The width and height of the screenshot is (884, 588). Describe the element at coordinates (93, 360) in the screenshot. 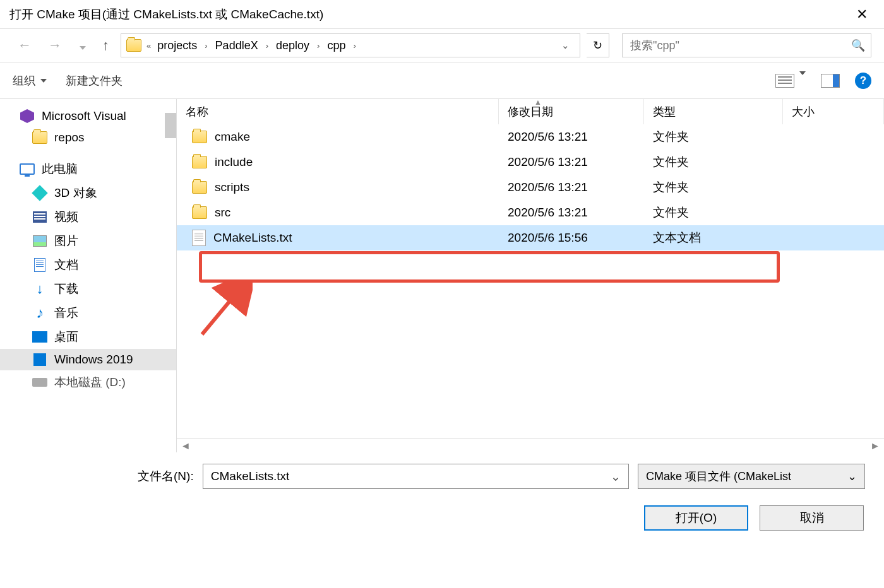

I see `sidebar-label: Windows 2019` at that location.